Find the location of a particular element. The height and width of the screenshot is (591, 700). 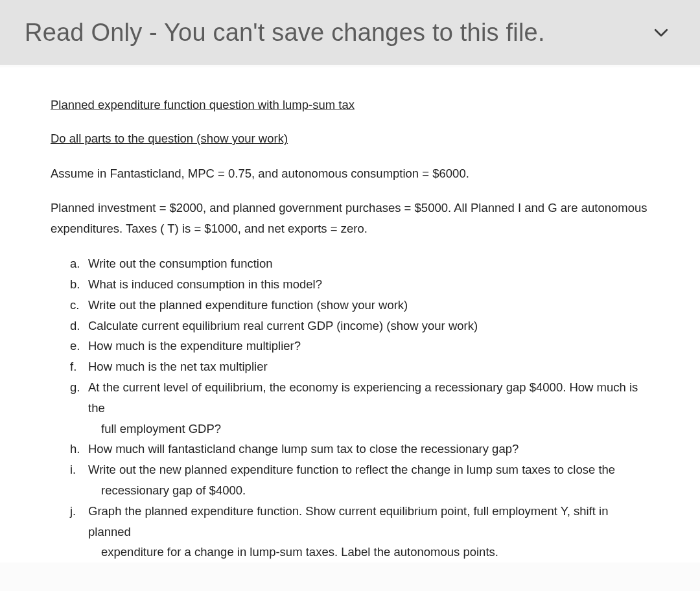

list-text: How much is the expenditure multiplier? is located at coordinates (194, 346).